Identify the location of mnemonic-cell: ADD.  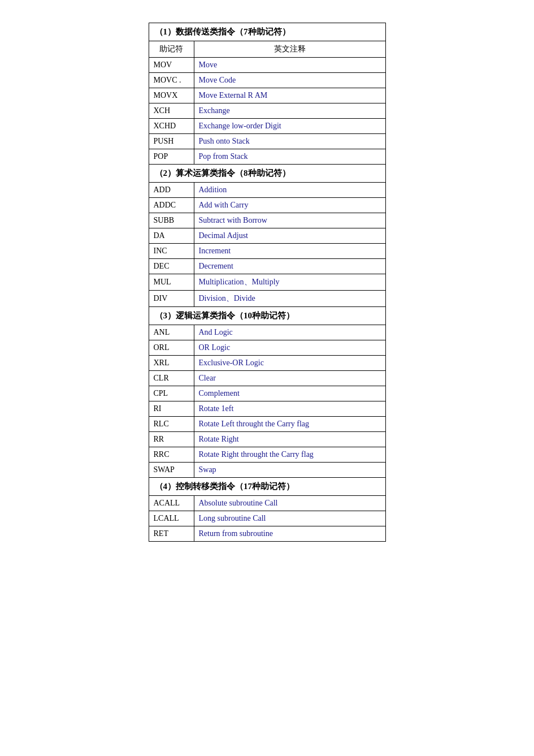
(171, 190).